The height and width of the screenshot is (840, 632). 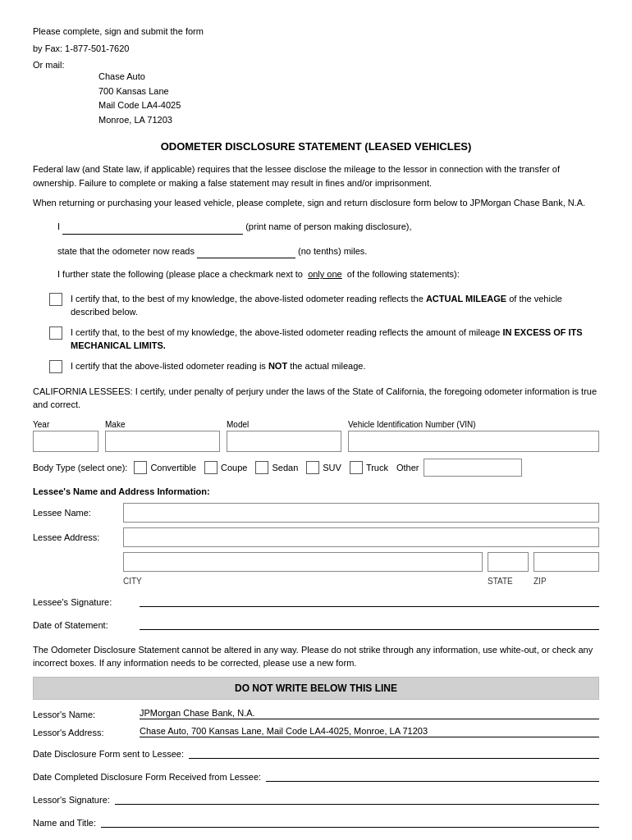 What do you see at coordinates (474, 436) in the screenshot?
I see `vin-col: Vehicle Identification Number (VIN)` at bounding box center [474, 436].